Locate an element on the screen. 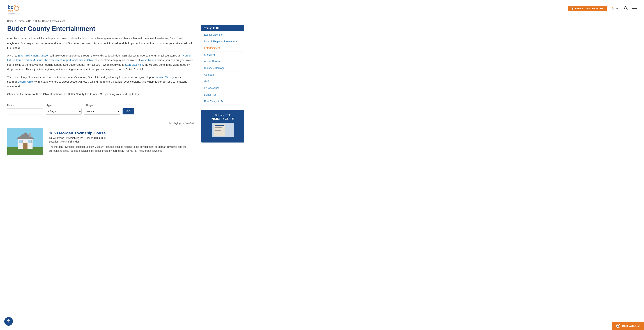 This screenshot has width=644, height=330. listing-description: The Morgan Township Historical Society M… is located at coordinates (120, 149).